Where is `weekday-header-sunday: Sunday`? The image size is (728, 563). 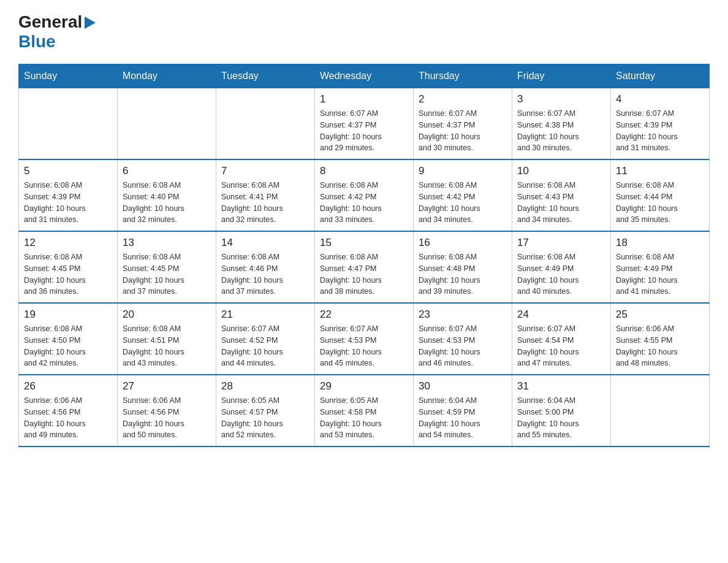 weekday-header-sunday: Sunday is located at coordinates (69, 76).